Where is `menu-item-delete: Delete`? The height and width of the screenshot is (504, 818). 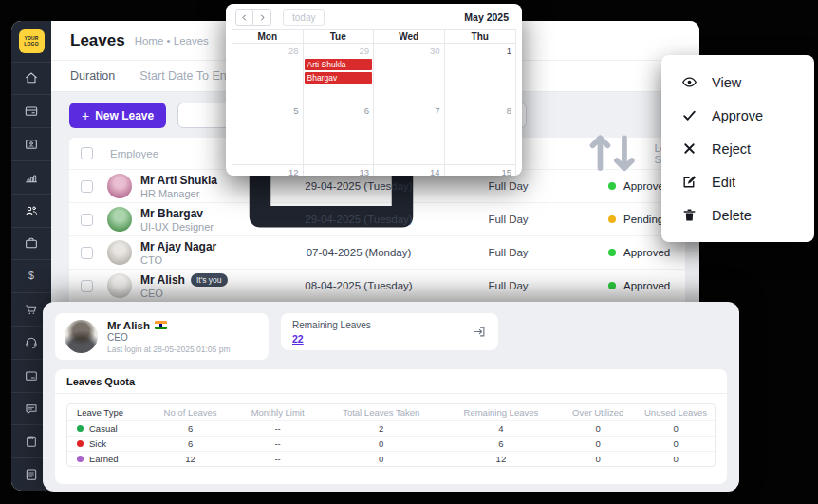 menu-item-delete: Delete is located at coordinates (738, 215).